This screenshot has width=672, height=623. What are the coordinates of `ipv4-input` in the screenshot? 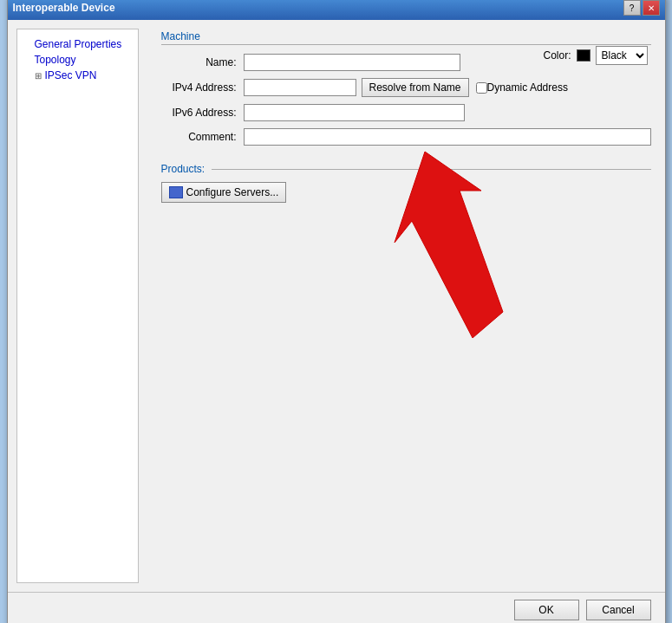 It's located at (300, 88).